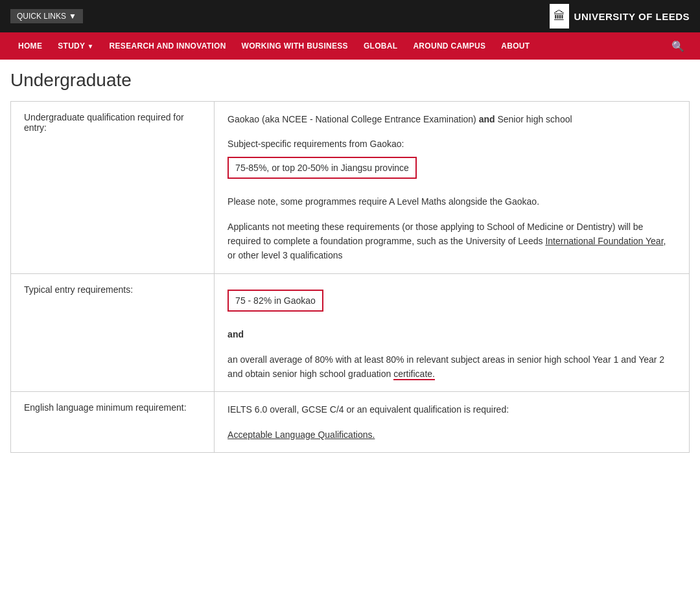 This screenshot has height=607, width=700. I want to click on and-label: and, so click(452, 334).